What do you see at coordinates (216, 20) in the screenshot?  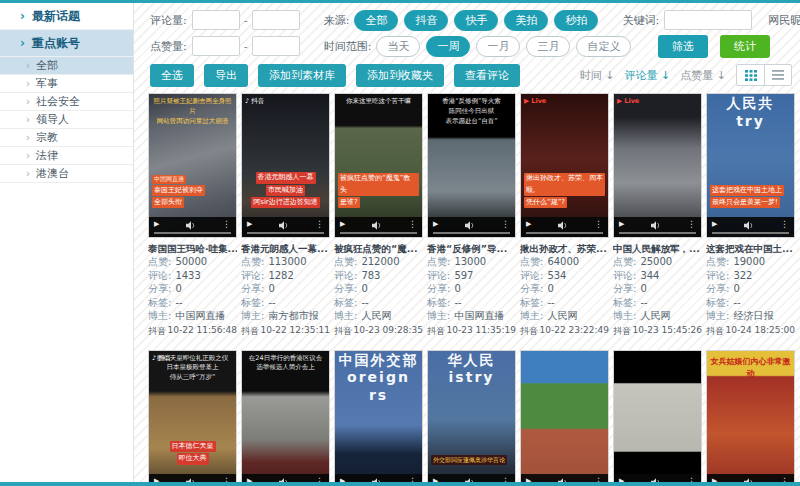 I see `comment-min-input` at bounding box center [216, 20].